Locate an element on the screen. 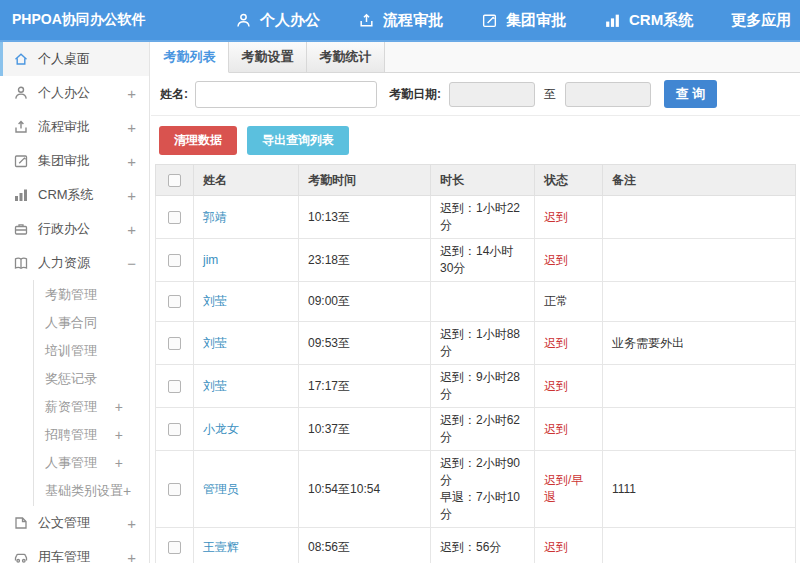 The width and height of the screenshot is (800, 563). sidebar-item-crm-system: CRM系统+ is located at coordinates (74, 195).